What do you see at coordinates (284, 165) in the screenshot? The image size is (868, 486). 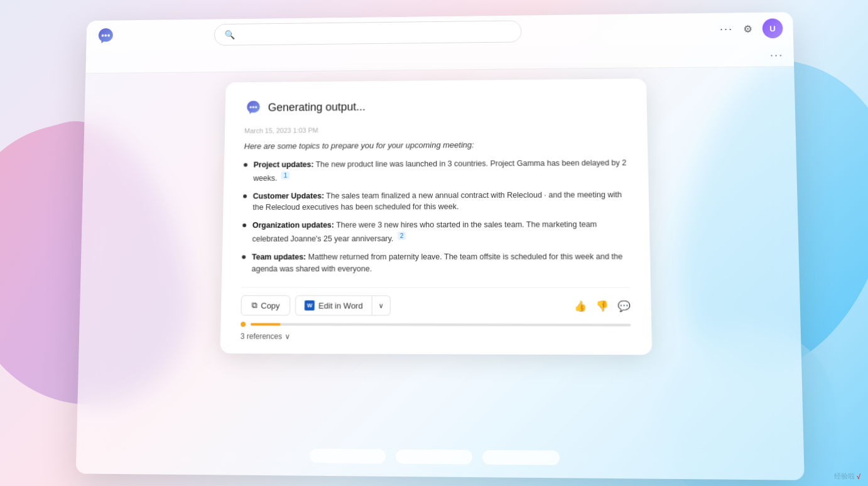 I see `bullet-label-1: Project updates:` at bounding box center [284, 165].